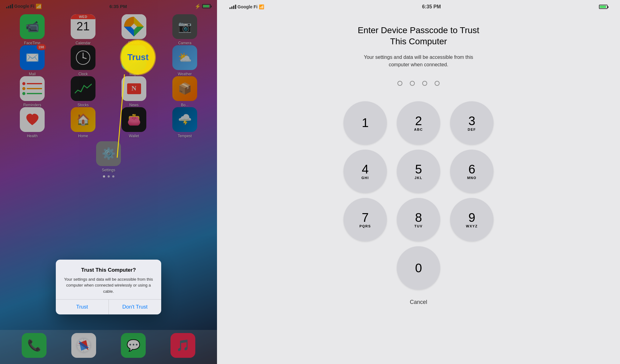 Image resolution: width=620 pixels, height=364 pixels. I want to click on numpad-1: 1, so click(365, 123).